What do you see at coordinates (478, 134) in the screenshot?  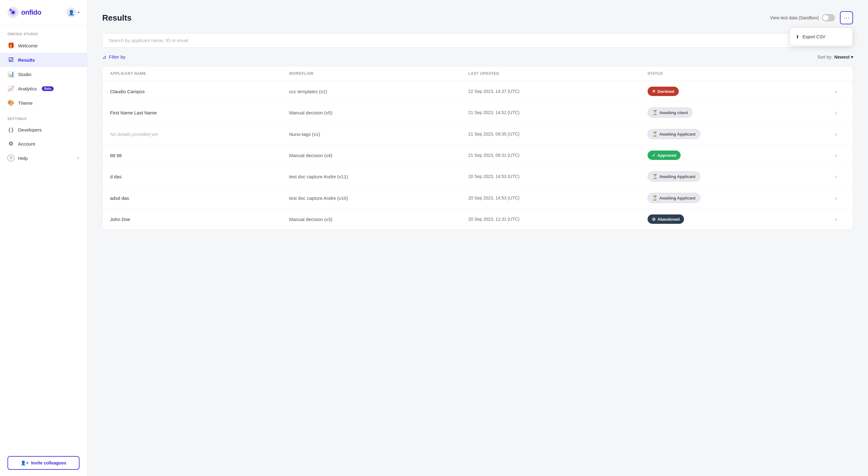 I see `table-row: No details provided yet Nuno-tags (v1) 2…` at bounding box center [478, 134].